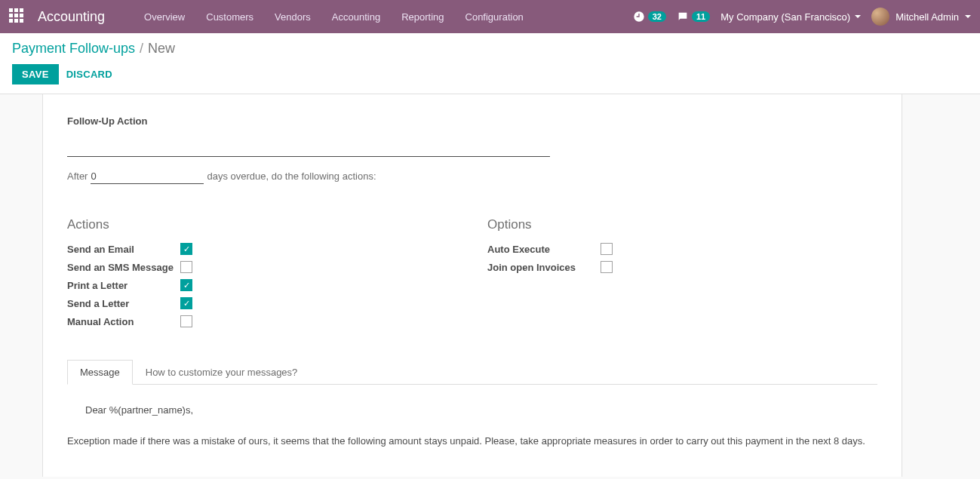 Image resolution: width=980 pixels, height=479 pixels. Describe the element at coordinates (921, 17) in the screenshot. I see `user-menu: Mitchell Admin` at that location.